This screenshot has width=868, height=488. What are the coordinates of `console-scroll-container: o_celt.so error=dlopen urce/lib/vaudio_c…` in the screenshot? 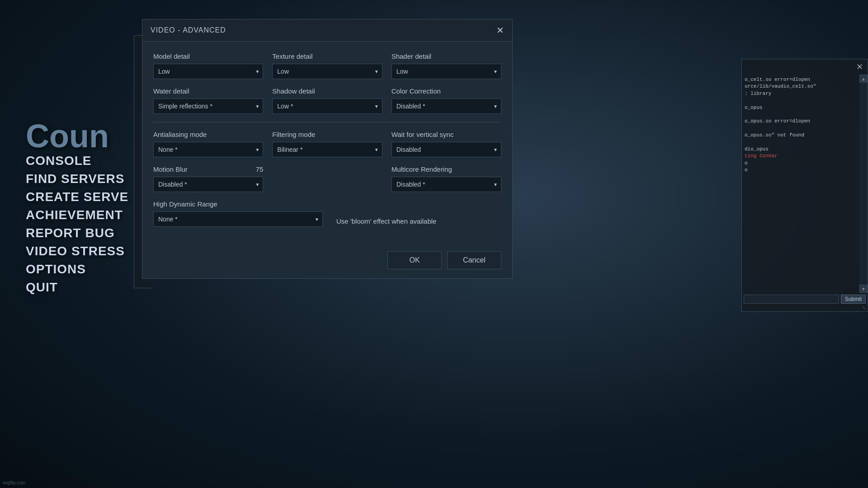 It's located at (805, 183).